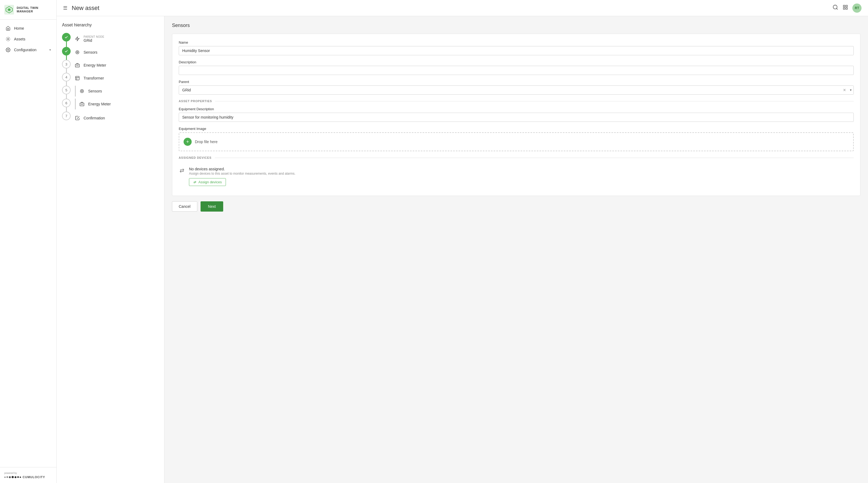  I want to click on add-icon: +, so click(188, 142).